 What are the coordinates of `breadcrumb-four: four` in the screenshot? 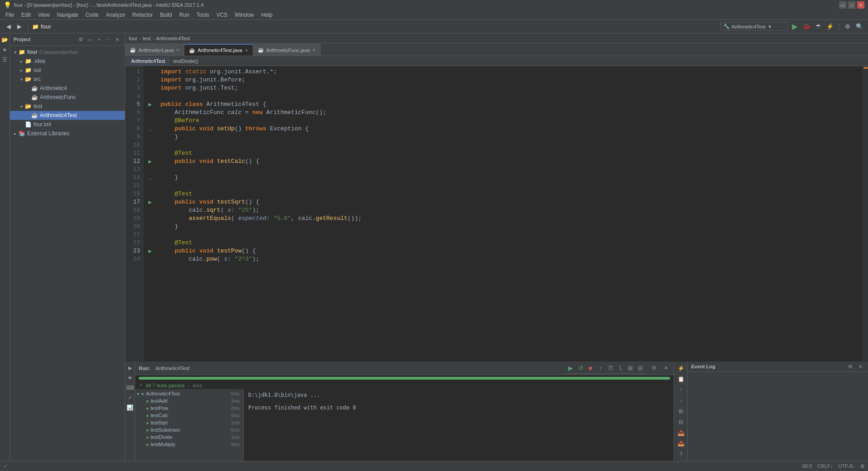 It's located at (133, 38).